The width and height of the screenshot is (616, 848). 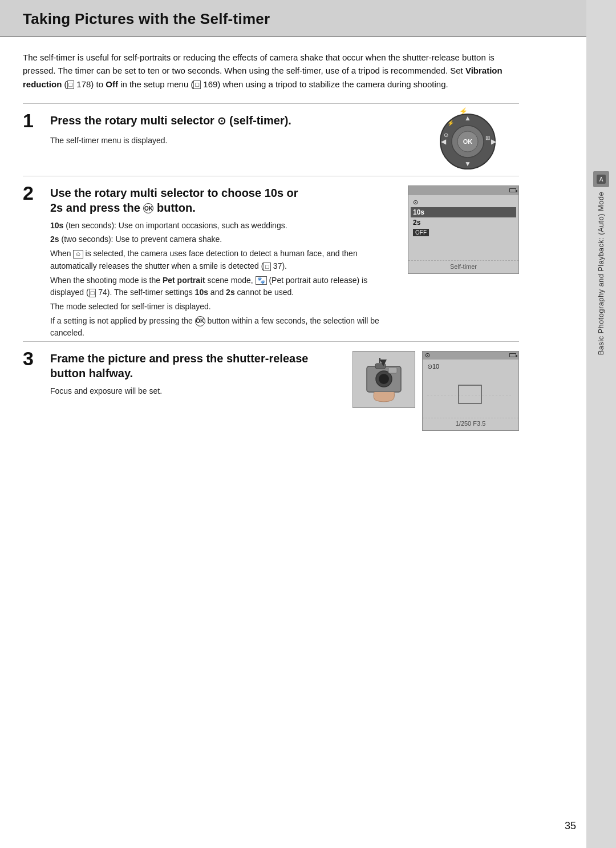 What do you see at coordinates (211, 264) in the screenshot?
I see `step-2-text-area: 2 Use the rotary multi selector to choos…` at bounding box center [211, 264].